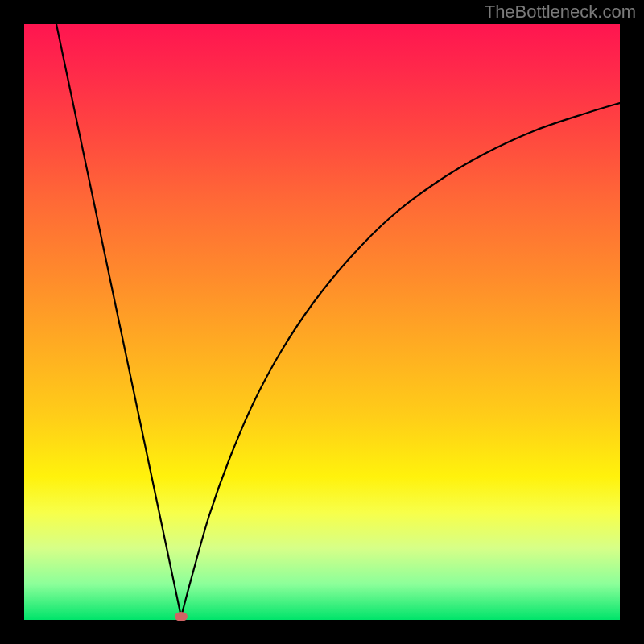  I want to click on watermark-text: TheBottleneck.com, so click(560, 12).